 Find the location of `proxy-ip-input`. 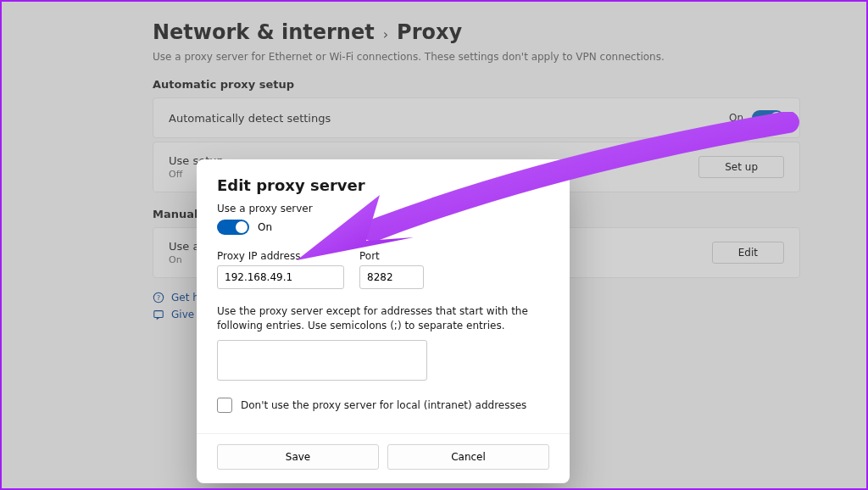

proxy-ip-input is located at coordinates (281, 277).